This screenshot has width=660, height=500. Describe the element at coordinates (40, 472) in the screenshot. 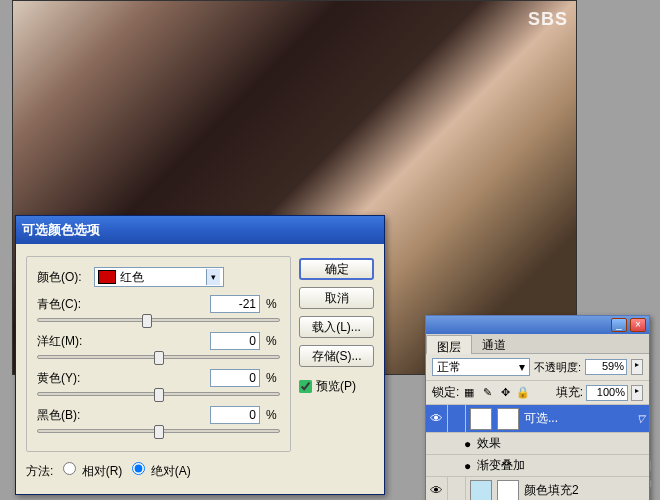

I see `method-label: 方法:` at that location.